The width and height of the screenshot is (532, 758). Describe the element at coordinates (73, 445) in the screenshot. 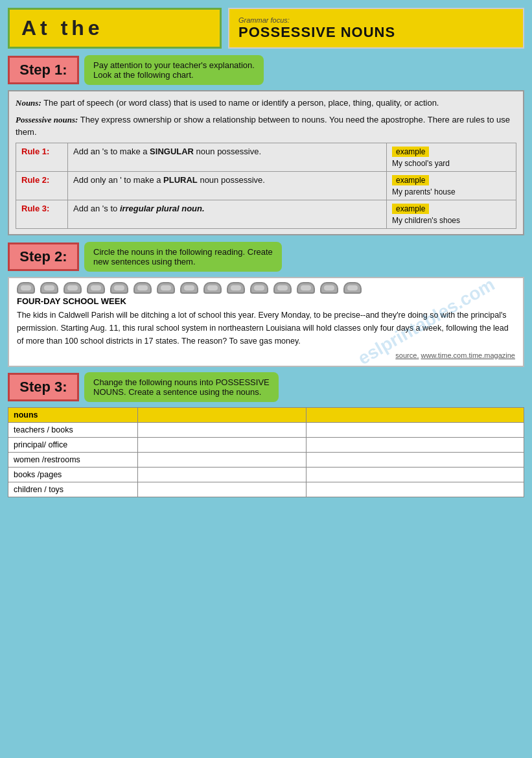

I see `nouns-cell-1-0: principal/ office` at that location.